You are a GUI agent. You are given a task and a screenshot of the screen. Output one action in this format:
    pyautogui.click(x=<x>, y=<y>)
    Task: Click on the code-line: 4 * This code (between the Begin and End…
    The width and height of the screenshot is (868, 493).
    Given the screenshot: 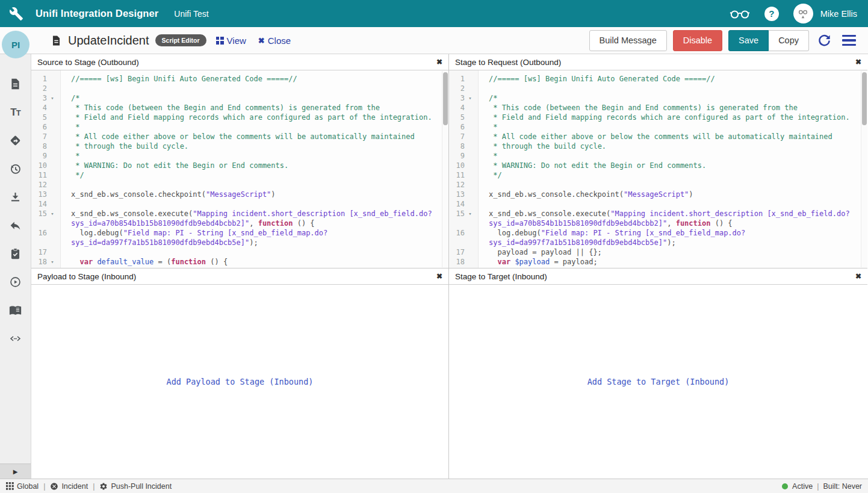 What is the action you would take?
    pyautogui.click(x=659, y=108)
    